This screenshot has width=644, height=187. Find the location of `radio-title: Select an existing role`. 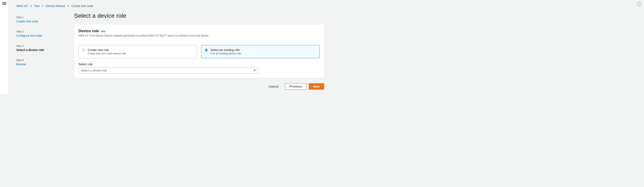

radio-title: Select an existing role is located at coordinates (226, 50).